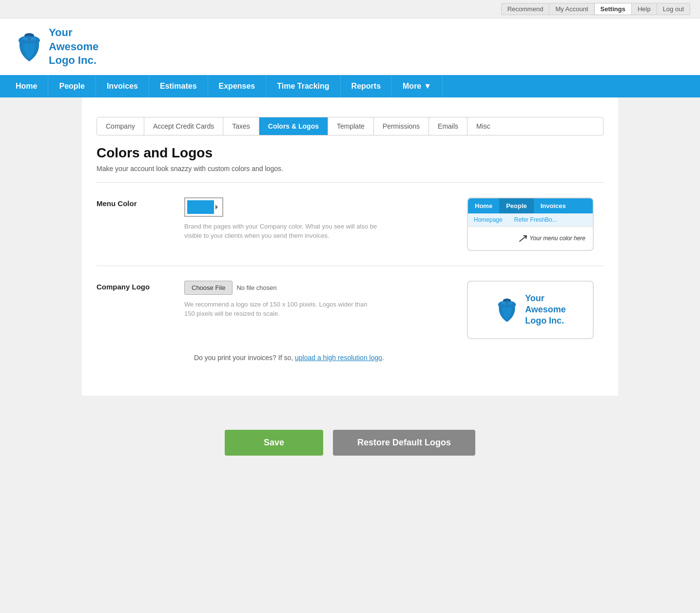  I want to click on menu-color-label: Menu Color, so click(133, 203).